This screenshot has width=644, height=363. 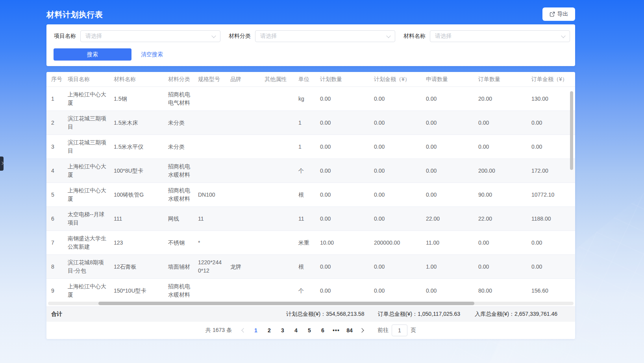 I want to click on table-cell: 1188.00, so click(x=551, y=219).